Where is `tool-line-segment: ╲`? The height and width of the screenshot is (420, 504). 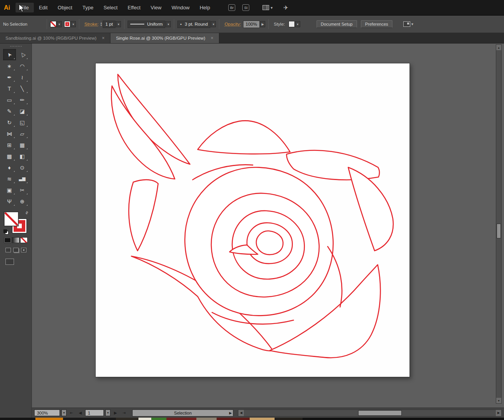
tool-line-segment: ╲ is located at coordinates (23, 89).